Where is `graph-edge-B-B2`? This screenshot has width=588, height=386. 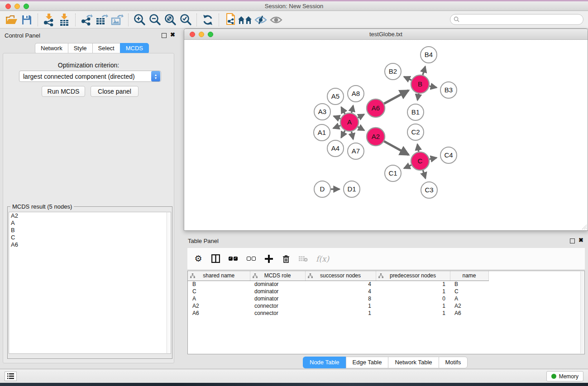 graph-edge-B-B2 is located at coordinates (407, 78).